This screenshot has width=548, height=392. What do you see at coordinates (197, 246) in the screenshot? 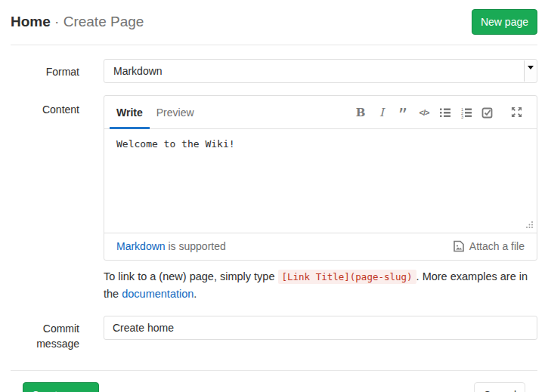
I see `supported-text: is supported` at bounding box center [197, 246].